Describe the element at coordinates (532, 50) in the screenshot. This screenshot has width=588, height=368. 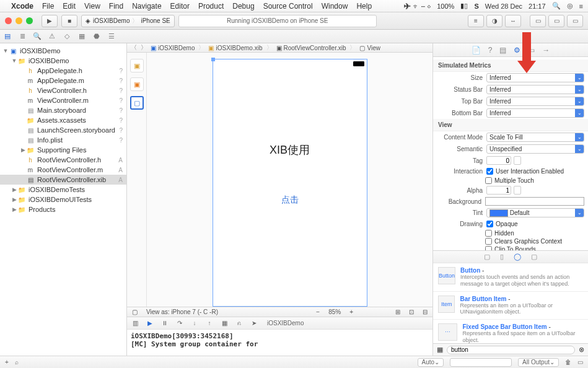
I see `size-inspector-icon: ▭` at that location.